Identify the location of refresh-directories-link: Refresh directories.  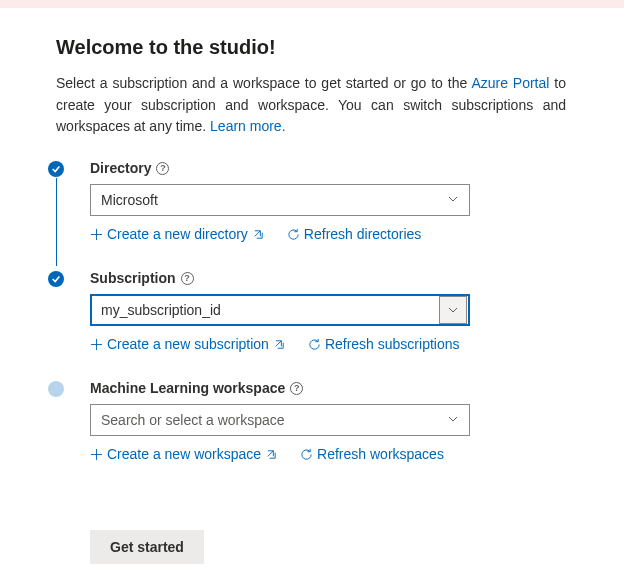
(354, 234).